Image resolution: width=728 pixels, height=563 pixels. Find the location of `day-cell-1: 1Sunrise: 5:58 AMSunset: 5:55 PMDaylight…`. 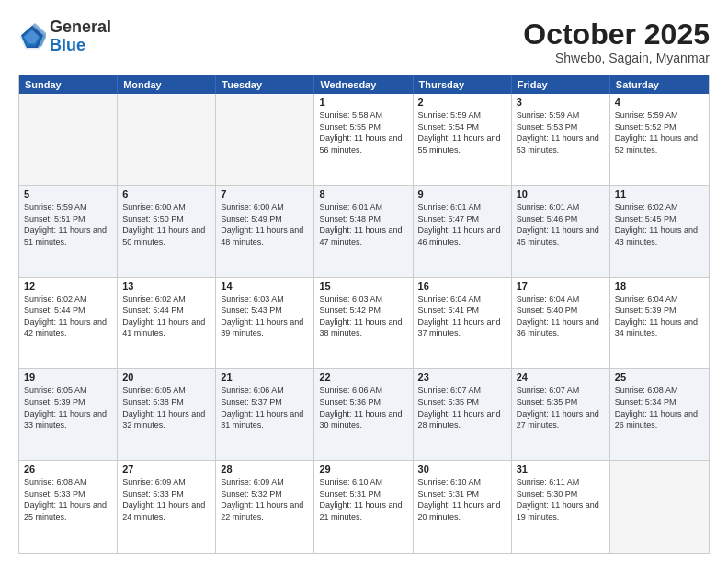

day-cell-1: 1Sunrise: 5:58 AMSunset: 5:55 PMDaylight… is located at coordinates (364, 140).